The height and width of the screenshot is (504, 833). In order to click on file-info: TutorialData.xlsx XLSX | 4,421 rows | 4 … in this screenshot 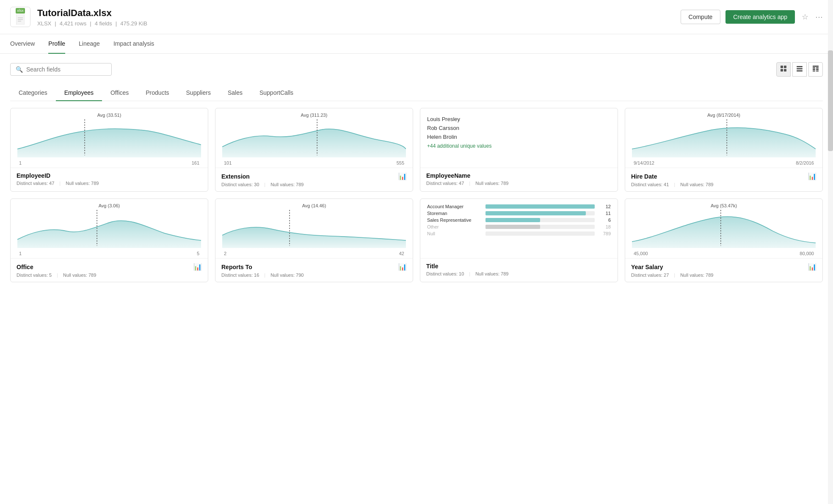, I will do `click(359, 17)`.